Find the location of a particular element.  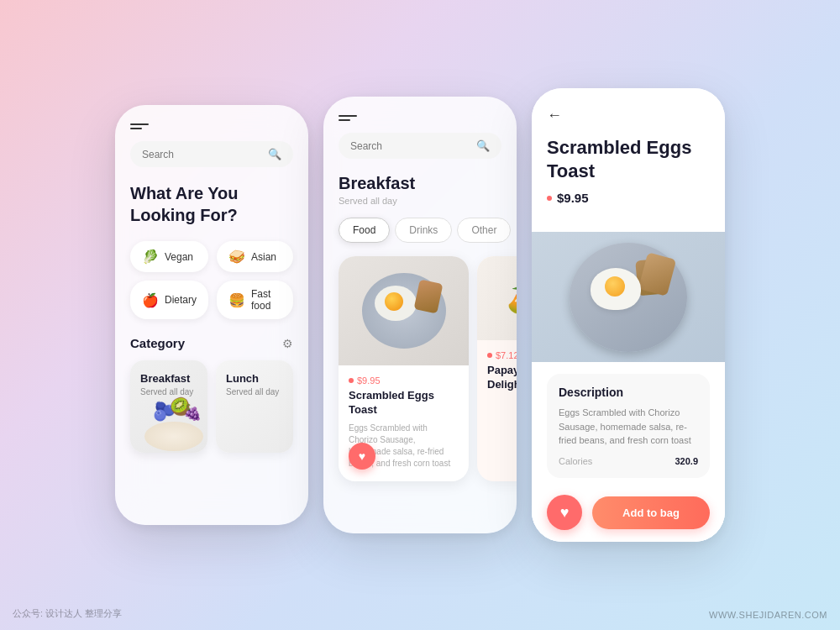

asian-emoji: 🥪 is located at coordinates (237, 257).